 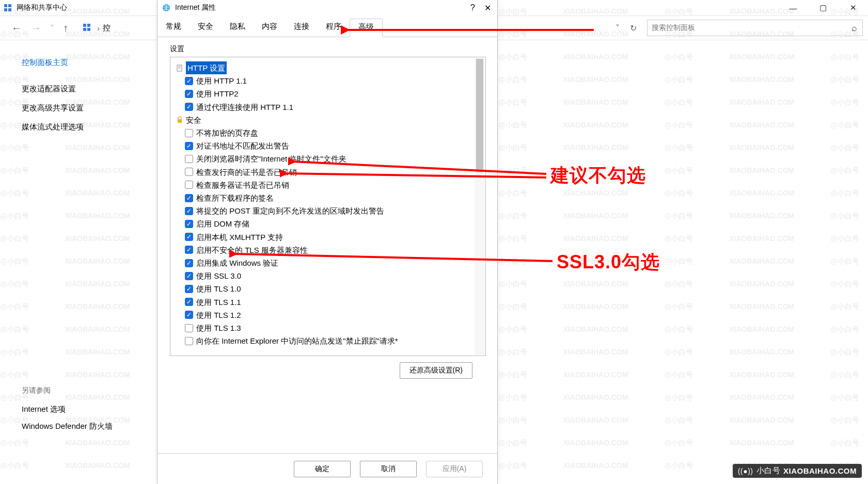 I want to click on setting-item: ✓对证书地址不匹配发出警告, so click(x=328, y=146).